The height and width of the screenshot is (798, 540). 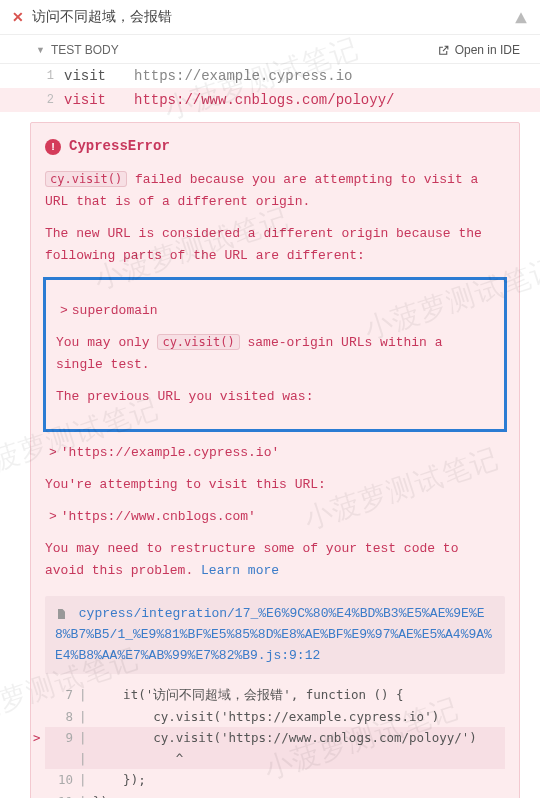 What do you see at coordinates (488, 50) in the screenshot?
I see `open-in-ide-label: Open in IDE` at bounding box center [488, 50].